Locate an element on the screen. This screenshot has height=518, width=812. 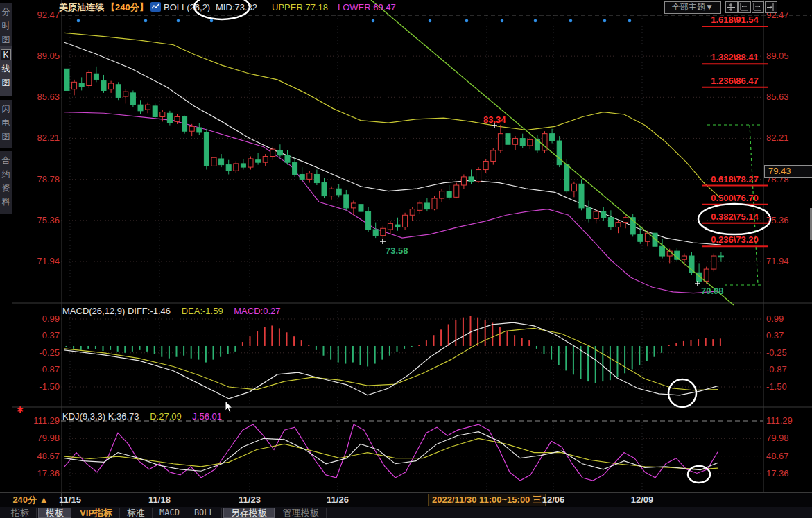
sidebar-item-label: 闪电图 is located at coordinates (6, 123).